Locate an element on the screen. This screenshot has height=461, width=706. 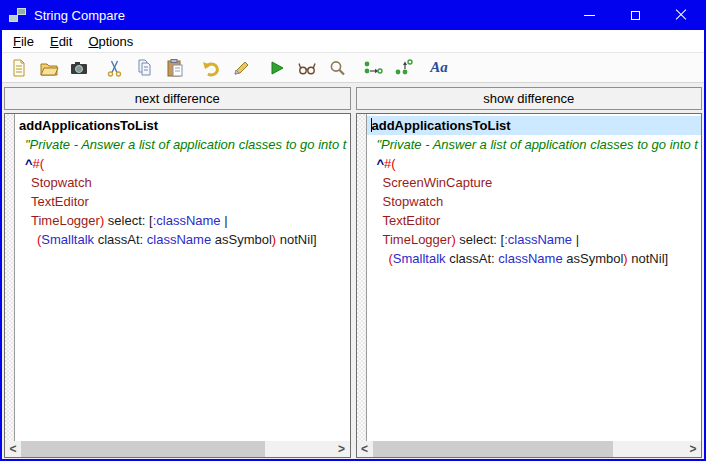
cut-scissors-icon is located at coordinates (115, 68).